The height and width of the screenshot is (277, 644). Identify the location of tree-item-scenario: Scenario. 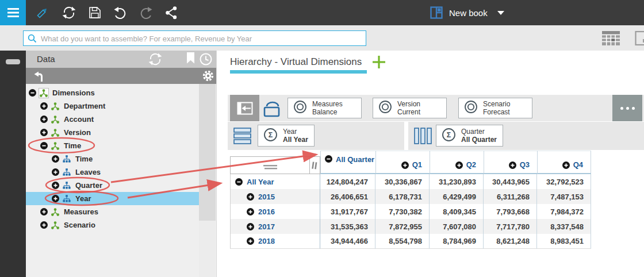
(113, 225).